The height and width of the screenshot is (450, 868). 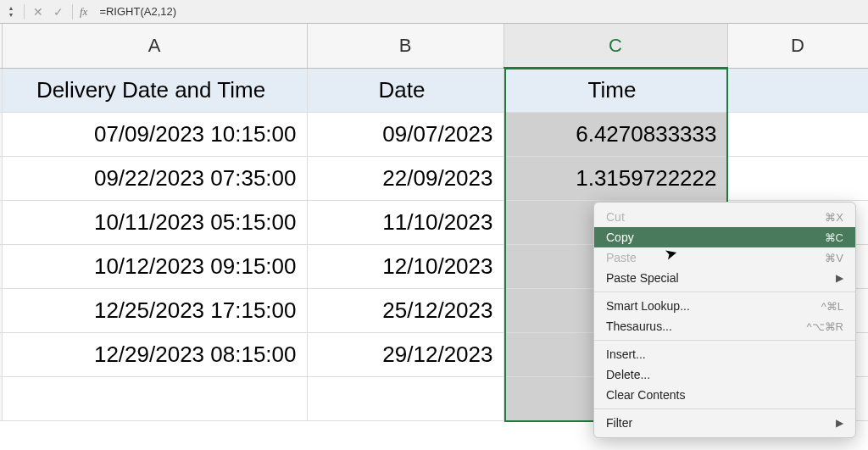 I want to click on cell-D1, so click(x=798, y=90).